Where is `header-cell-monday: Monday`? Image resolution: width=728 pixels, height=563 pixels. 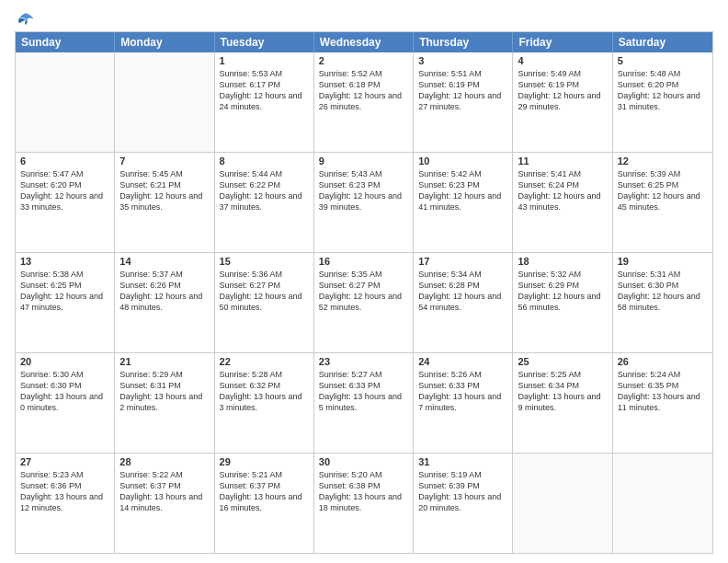 header-cell-monday: Monday is located at coordinates (165, 42).